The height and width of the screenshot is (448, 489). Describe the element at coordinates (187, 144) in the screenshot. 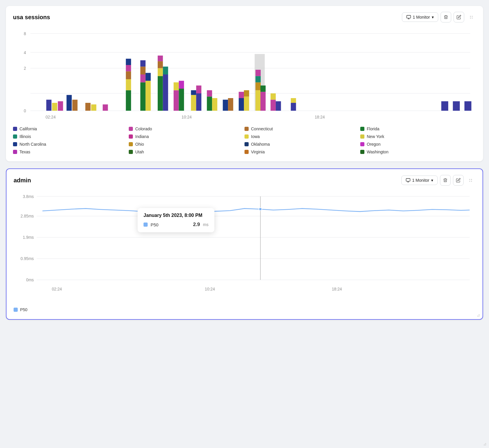

I see `legend-item-ohio: Ohio` at that location.